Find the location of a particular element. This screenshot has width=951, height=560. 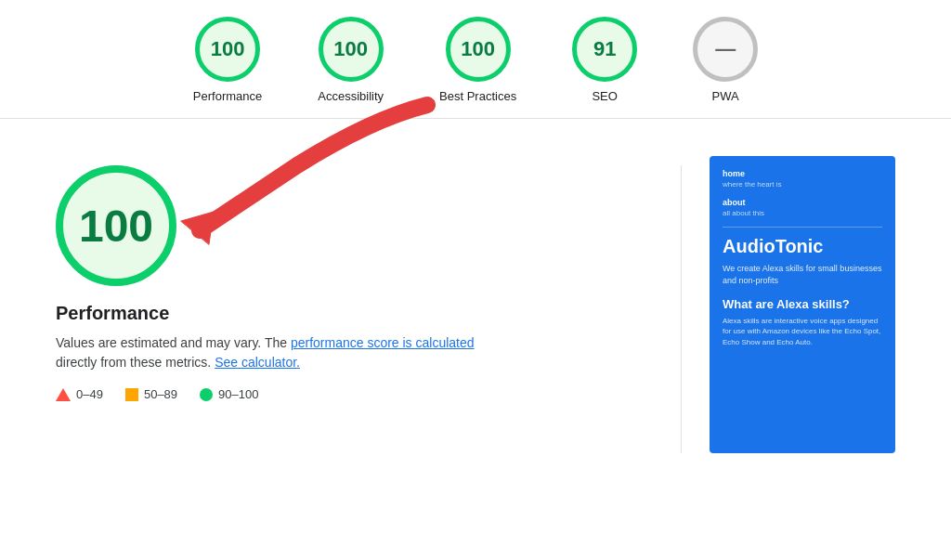

score-value-performance: 100 is located at coordinates (228, 49).